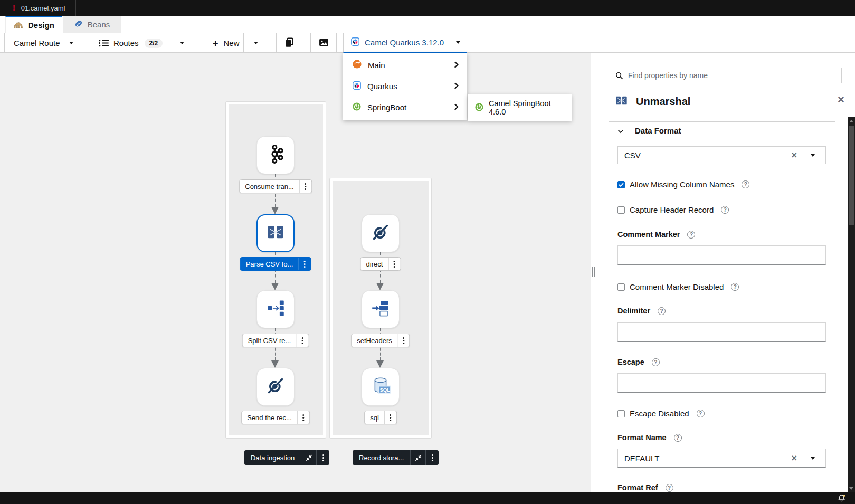 The width and height of the screenshot is (855, 504). What do you see at coordinates (634, 311) in the screenshot?
I see `field-label: Delimiter` at bounding box center [634, 311].